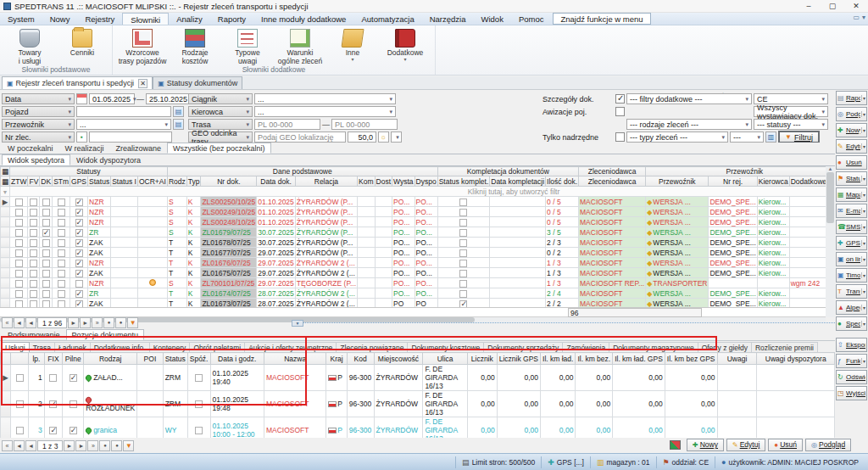  What do you see at coordinates (112, 98) in the screenshot?
I see `filter-date-from: 01.05.2025▾` at bounding box center [112, 98].